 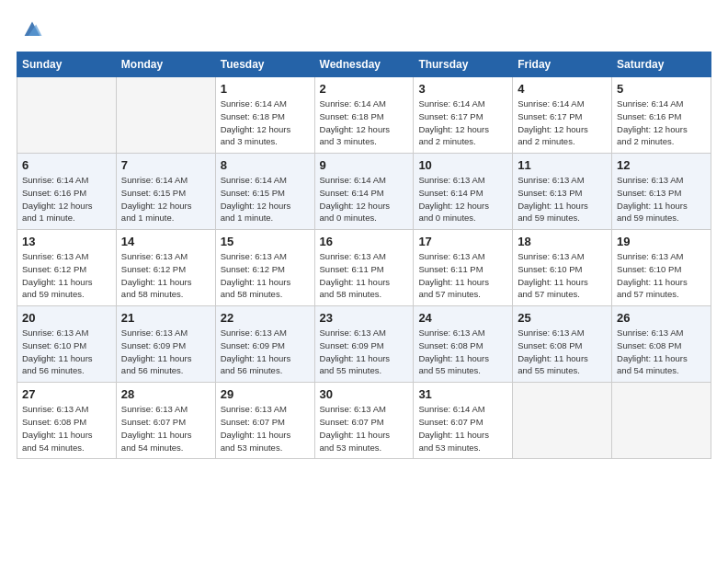 I want to click on day-number: 1, so click(x=265, y=88).